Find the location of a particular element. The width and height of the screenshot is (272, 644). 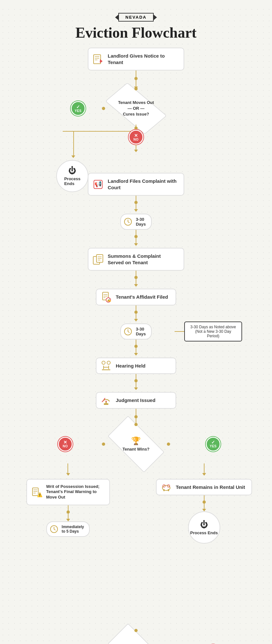

timing1-section: 3-30 Days is located at coordinates (136, 230).